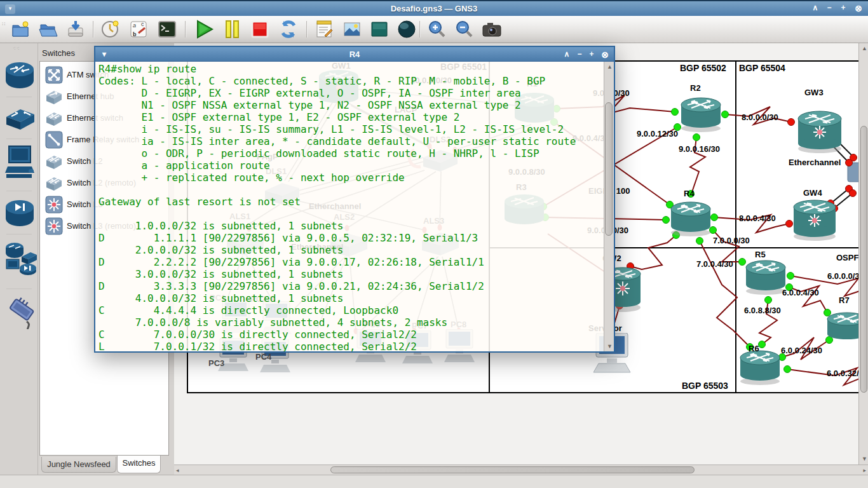 The image size is (868, 488). What do you see at coordinates (139, 29) in the screenshot?
I see `show-interface-labels-button: acb` at bounding box center [139, 29].